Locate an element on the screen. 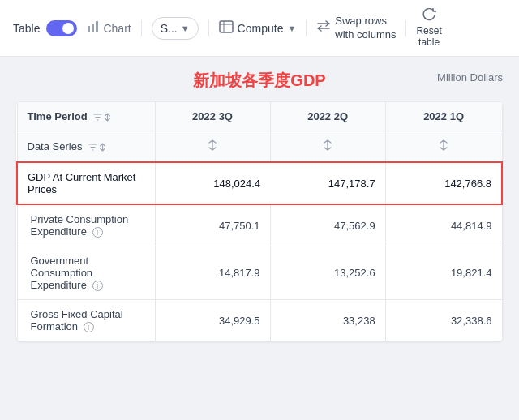 This screenshot has height=420, width=519. table-label: Table is located at coordinates (26, 28).